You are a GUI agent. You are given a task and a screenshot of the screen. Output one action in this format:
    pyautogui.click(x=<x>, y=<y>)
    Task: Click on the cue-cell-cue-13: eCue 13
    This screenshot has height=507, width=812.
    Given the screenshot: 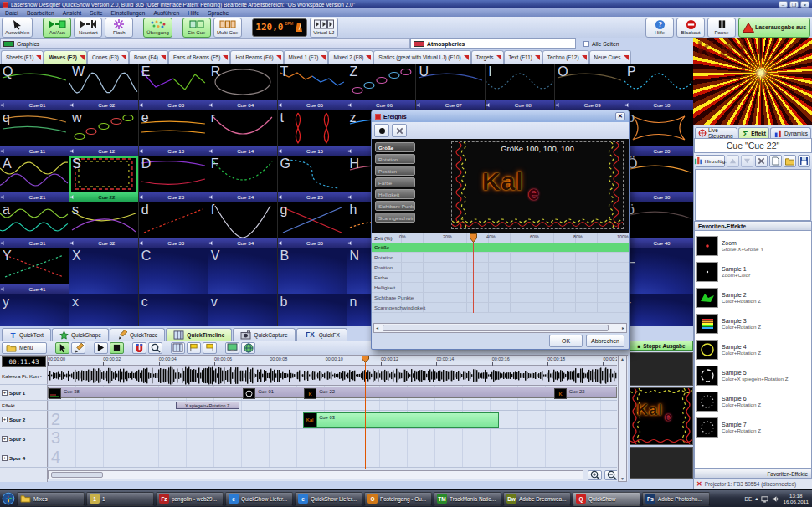 What is the action you would take?
    pyautogui.click(x=173, y=133)
    